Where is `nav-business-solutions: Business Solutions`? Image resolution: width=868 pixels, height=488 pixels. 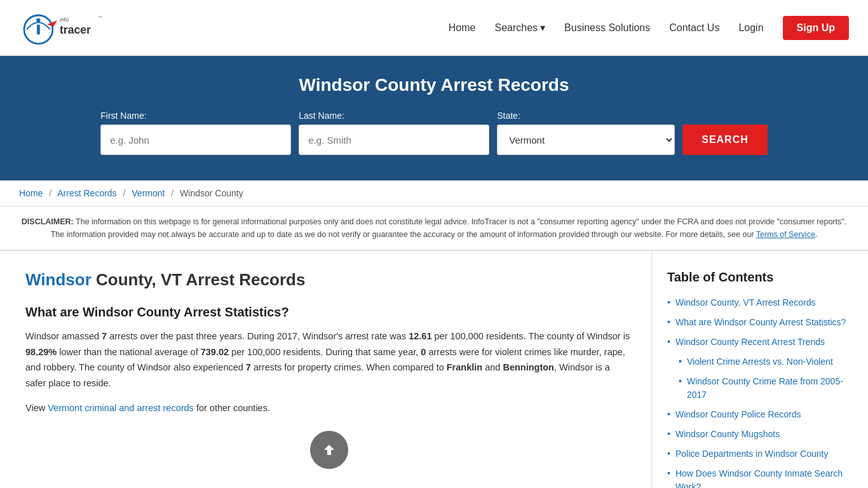
nav-business-solutions: Business Solutions is located at coordinates (607, 28).